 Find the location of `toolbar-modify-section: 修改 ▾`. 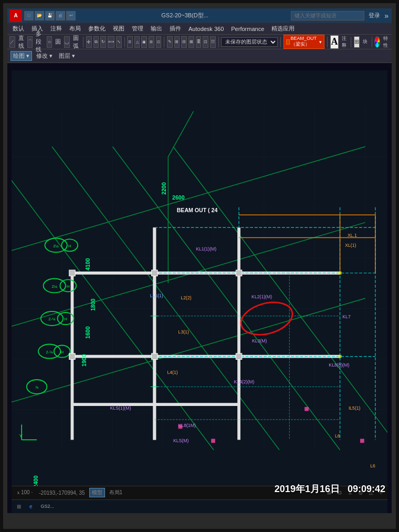

toolbar-modify-section: 修改 ▾ is located at coordinates (44, 56).